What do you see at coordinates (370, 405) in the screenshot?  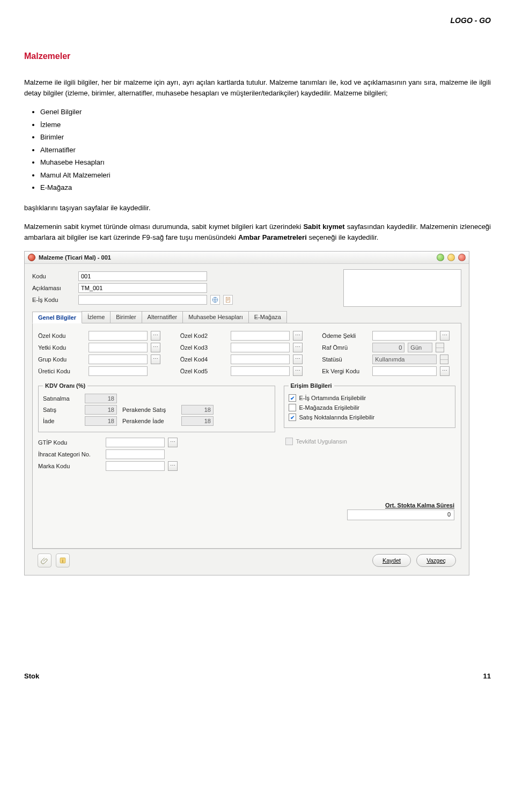 I see `erisim-group: Erişim Bilgileri ✔ E-İş Ortamında Erişil…` at bounding box center [370, 405].